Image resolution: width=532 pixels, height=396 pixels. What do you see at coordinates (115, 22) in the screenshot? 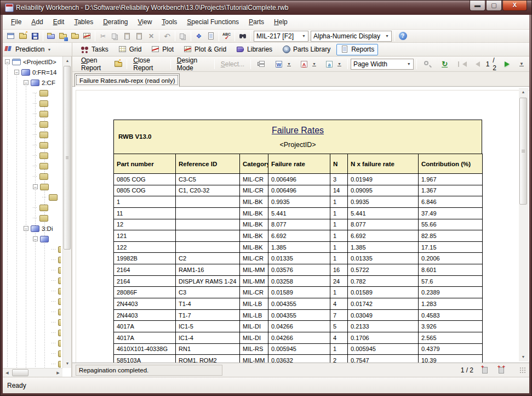
I see `menu-derating: Derating` at bounding box center [115, 22].